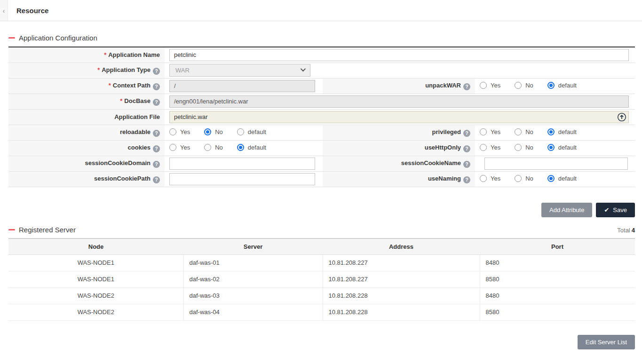 The image size is (642, 364). What do you see at coordinates (490, 179) in the screenshot?
I see `usenaming-radio-yes: Yes` at bounding box center [490, 179].